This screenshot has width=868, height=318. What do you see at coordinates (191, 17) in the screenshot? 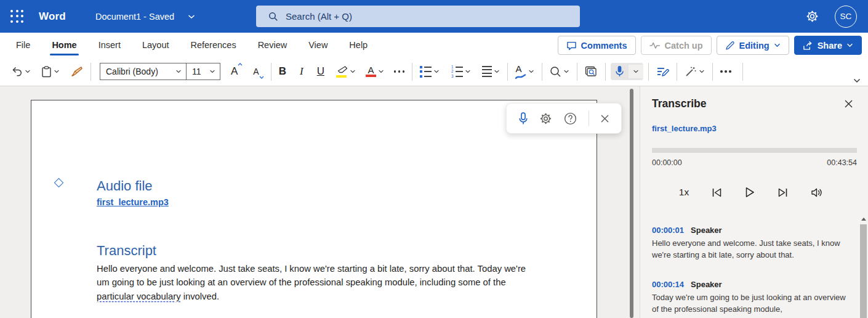
I see `document-title-chevron-icon` at bounding box center [191, 17].